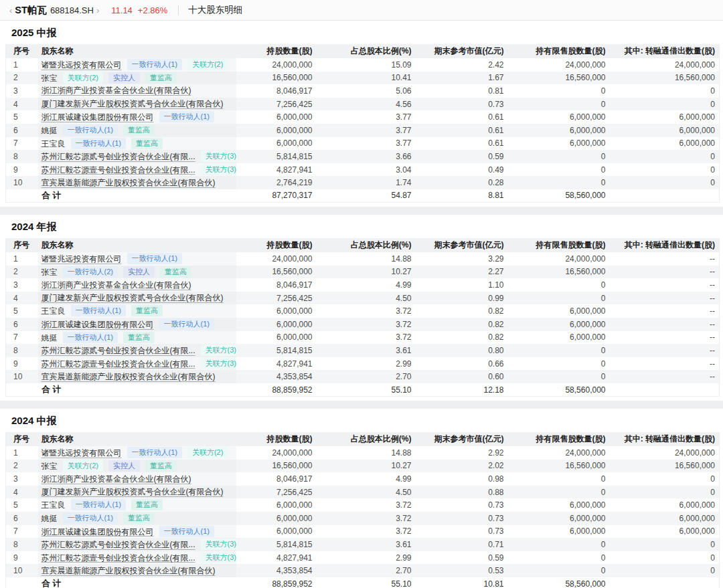 This screenshot has width=723, height=588. What do you see at coordinates (363, 78) in the screenshot?
I see `table-row: 2张宝关联方(2)实控人董监高16,560,00010.411.6716,560…` at bounding box center [363, 78].